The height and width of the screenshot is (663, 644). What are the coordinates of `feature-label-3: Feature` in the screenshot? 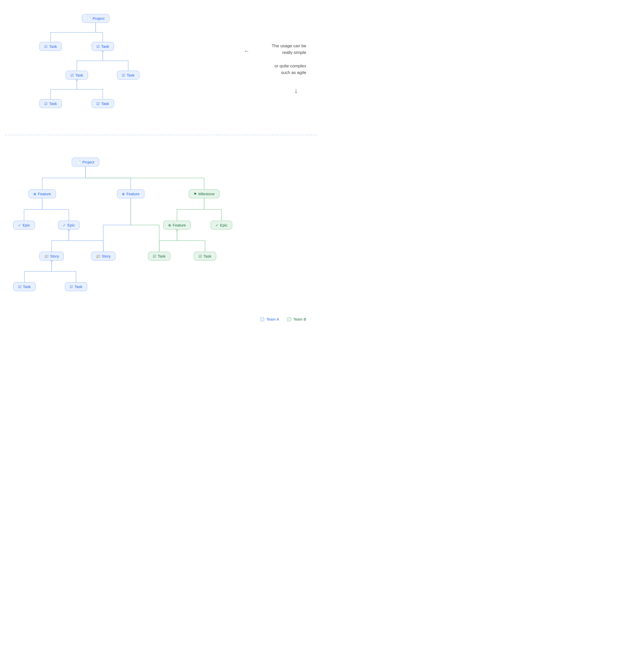 It's located at (179, 225).